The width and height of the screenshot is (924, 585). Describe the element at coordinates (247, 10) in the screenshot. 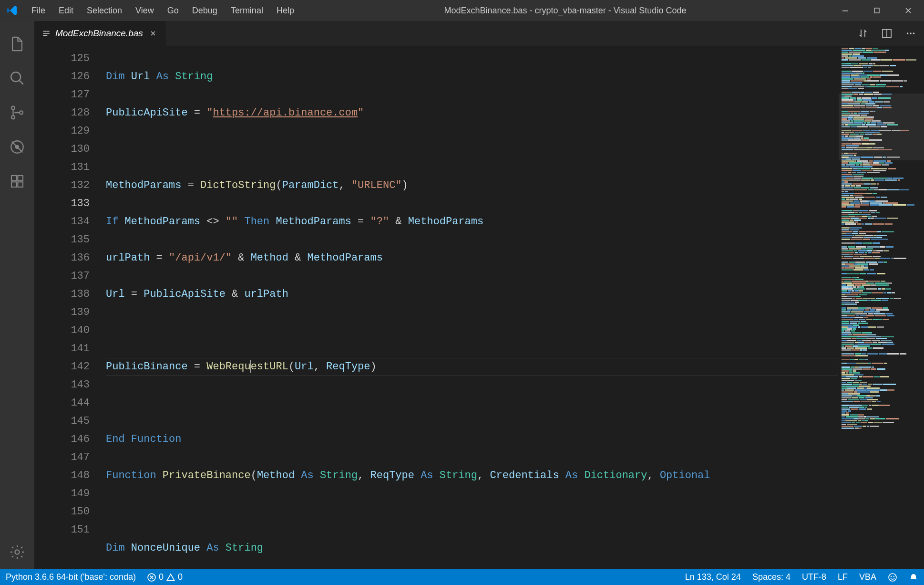

I see `menu-terminal: Terminal` at that location.